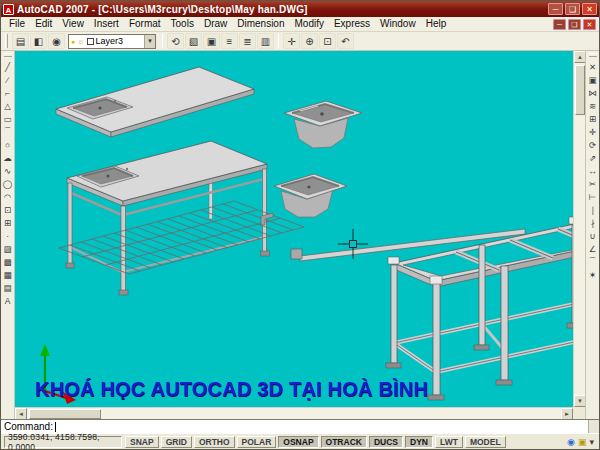 The height and width of the screenshot is (450, 600). What do you see at coordinates (592, 158) in the screenshot?
I see `scale-icon: ⇗` at bounding box center [592, 158].